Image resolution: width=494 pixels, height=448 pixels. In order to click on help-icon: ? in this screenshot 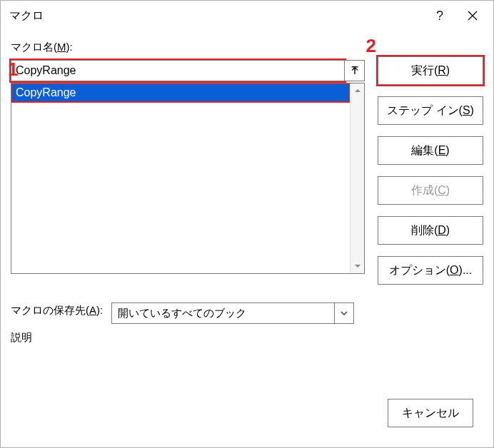, I will do `click(440, 16)`.